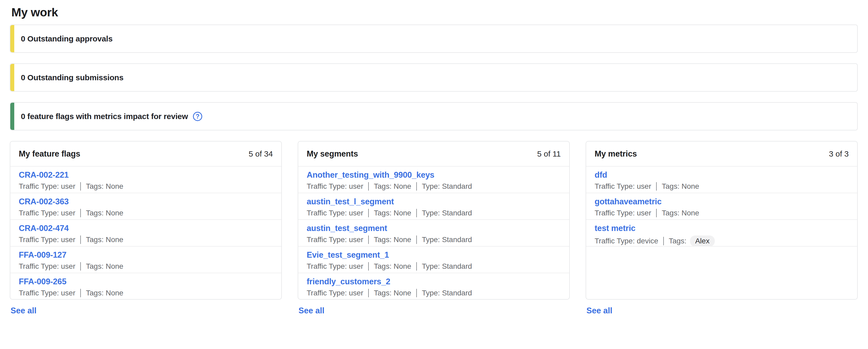 The image size is (868, 349). I want to click on card-header: My segments 5 of 11, so click(434, 154).